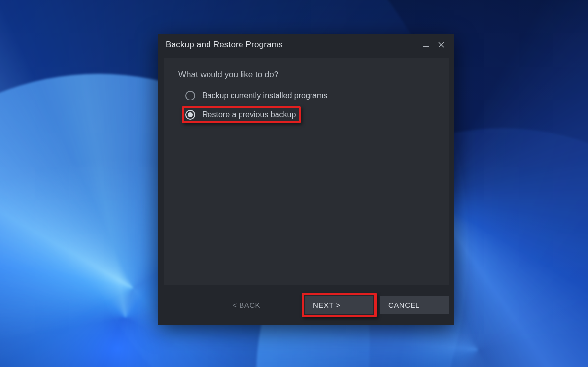  I want to click on minimize-icon, so click(426, 45).